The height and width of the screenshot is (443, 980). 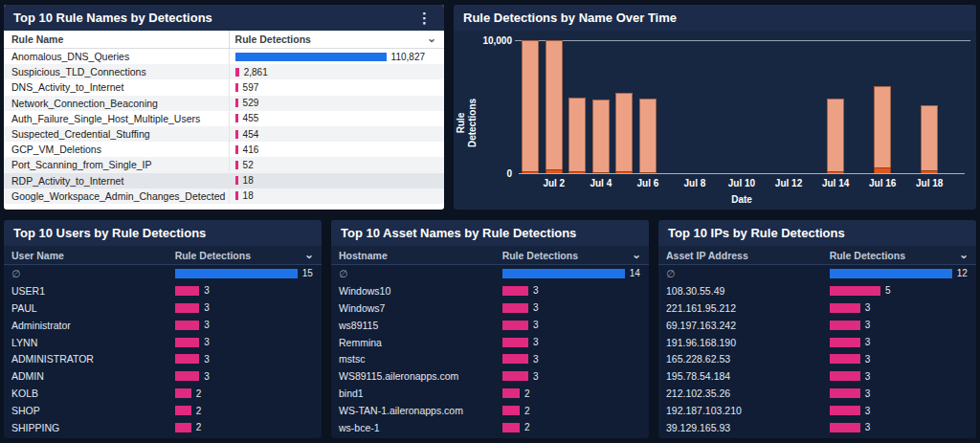 I want to click on table-row: WS89115.aileronapps.com3, so click(x=490, y=376).